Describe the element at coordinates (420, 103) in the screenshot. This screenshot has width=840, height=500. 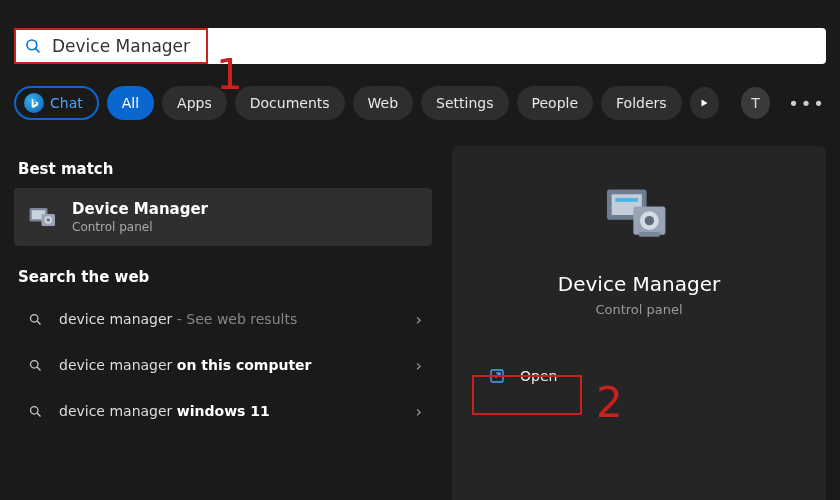
I see `filter-tabs: Chat All Apps Documents Web Settings Peo…` at that location.